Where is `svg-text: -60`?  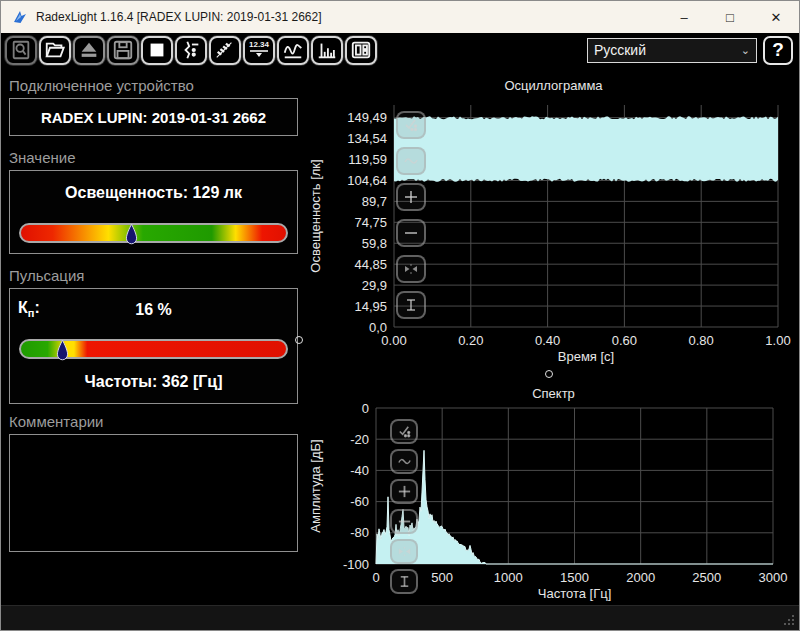 svg-text: -60 is located at coordinates (360, 502).